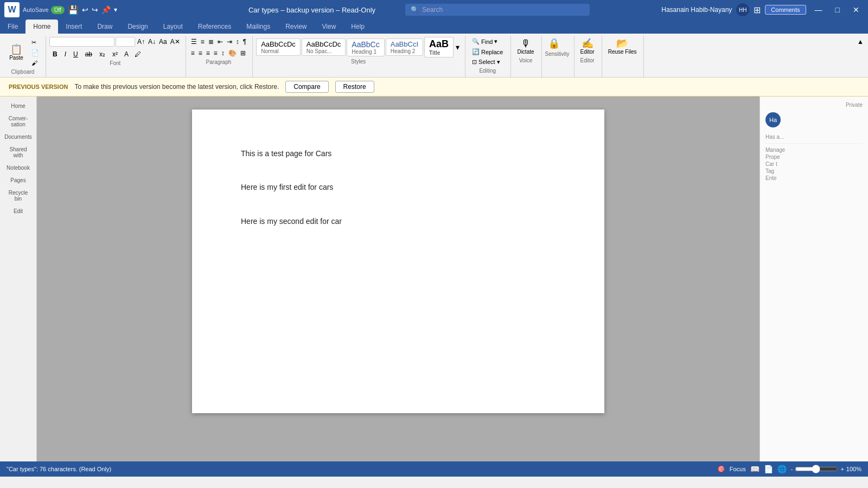 This screenshot has height=488, width=868. I want to click on font-size-input, so click(125, 42).